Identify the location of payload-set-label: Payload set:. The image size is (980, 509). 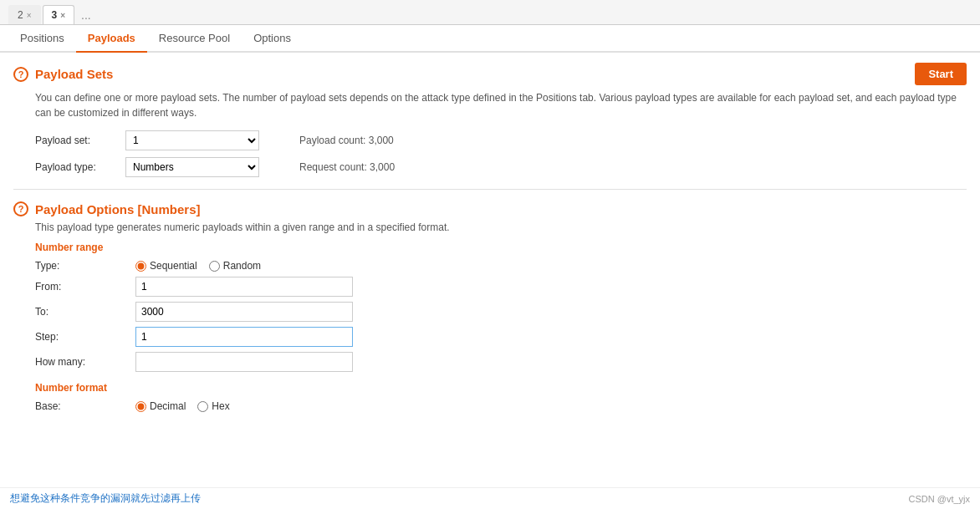
(77, 140).